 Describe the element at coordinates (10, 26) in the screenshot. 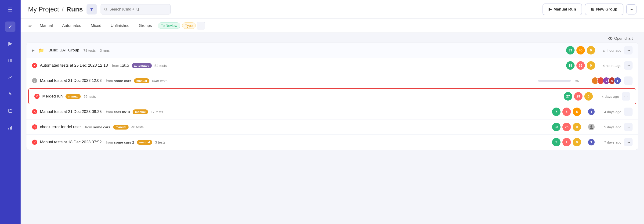

I see `check-icon: ✓` at that location.